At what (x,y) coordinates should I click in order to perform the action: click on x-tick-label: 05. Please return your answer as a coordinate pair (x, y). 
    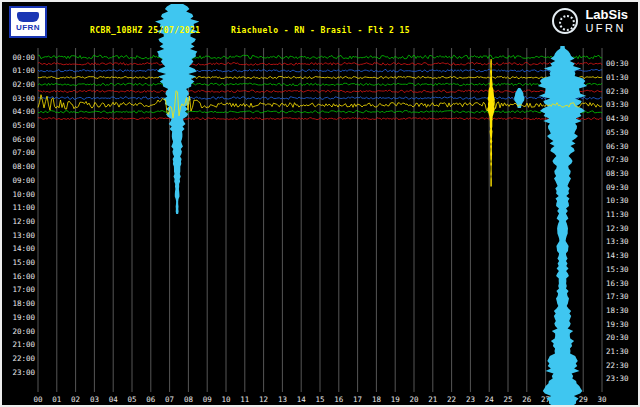
    Looking at the image, I should click on (132, 400).